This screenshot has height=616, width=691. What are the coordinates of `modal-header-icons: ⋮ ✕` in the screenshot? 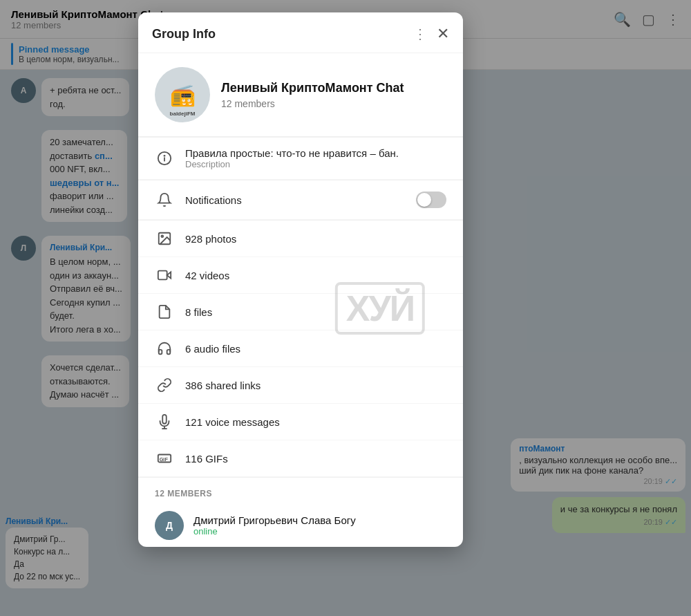 It's located at (431, 34).